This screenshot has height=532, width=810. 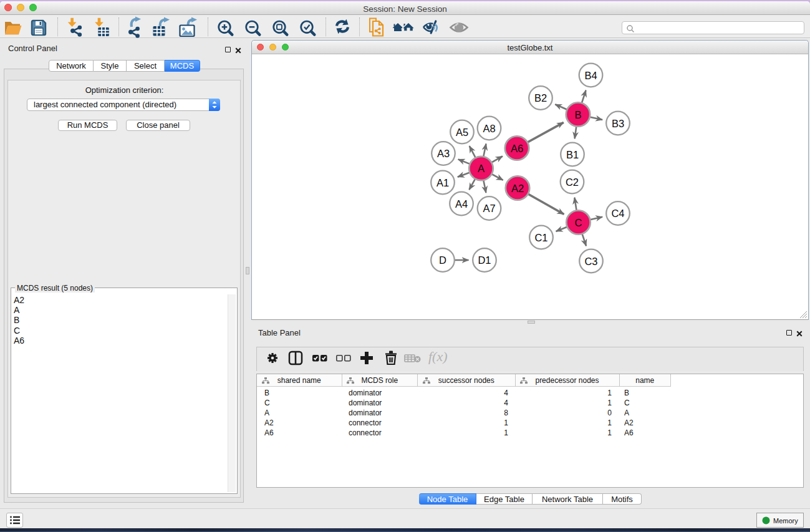 What do you see at coordinates (443, 260) in the screenshot?
I see `svg-text: D` at bounding box center [443, 260].